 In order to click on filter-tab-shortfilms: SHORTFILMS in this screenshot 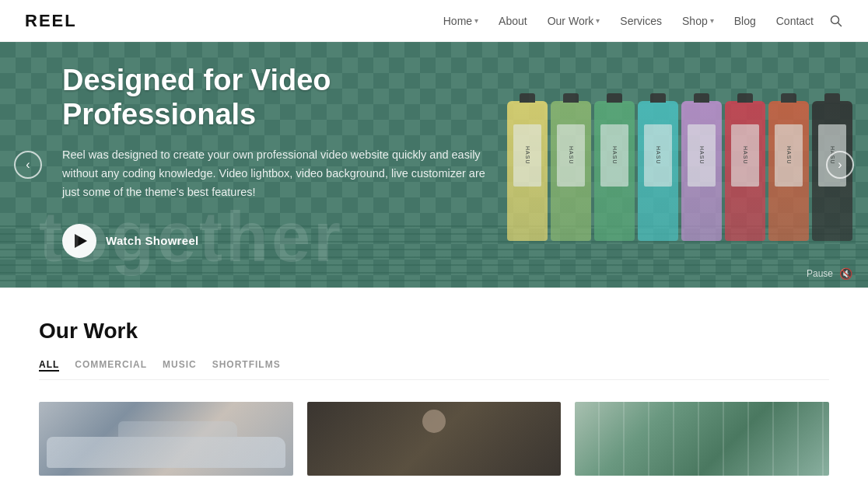, I will do `click(247, 365)`.